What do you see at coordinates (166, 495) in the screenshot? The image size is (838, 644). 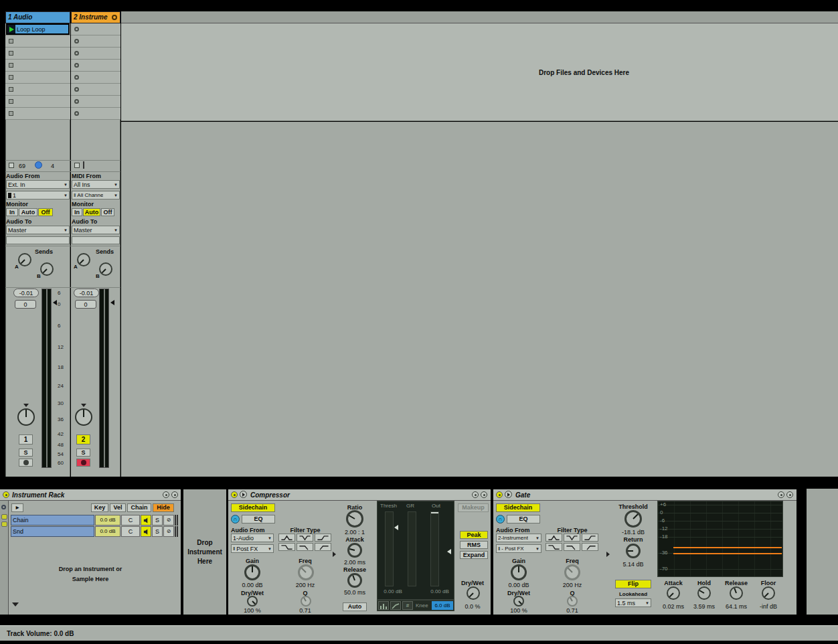 I see `rack-hot-swap-icon` at bounding box center [166, 495].